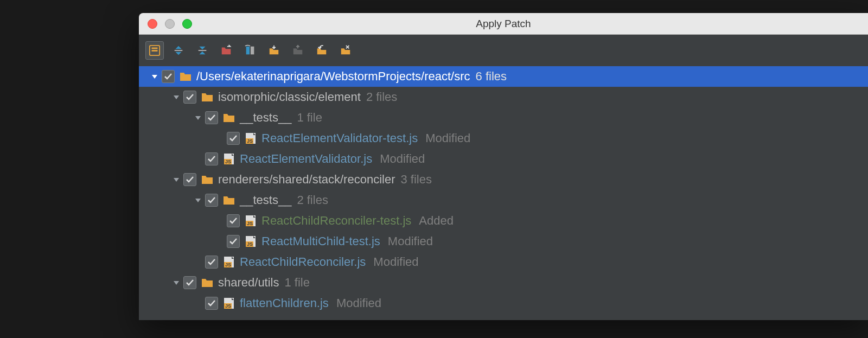 The width and height of the screenshot is (868, 338). I want to click on tree-folder-row: renderers/shared/stack/reconciler3 files, so click(503, 180).